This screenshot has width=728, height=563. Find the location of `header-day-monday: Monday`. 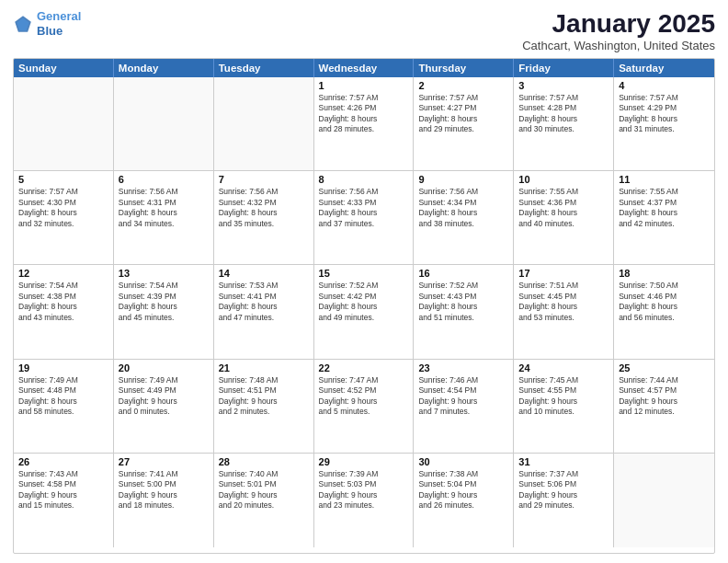

header-day-monday: Monday is located at coordinates (164, 68).